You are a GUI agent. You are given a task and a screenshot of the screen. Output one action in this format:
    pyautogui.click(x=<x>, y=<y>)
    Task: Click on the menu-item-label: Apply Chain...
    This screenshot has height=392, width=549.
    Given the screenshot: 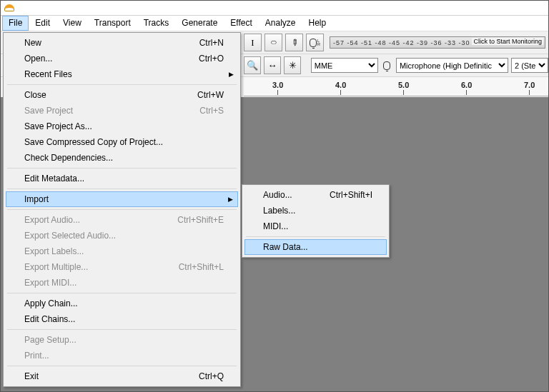 What is the action you would take?
    pyautogui.click(x=51, y=303)
    